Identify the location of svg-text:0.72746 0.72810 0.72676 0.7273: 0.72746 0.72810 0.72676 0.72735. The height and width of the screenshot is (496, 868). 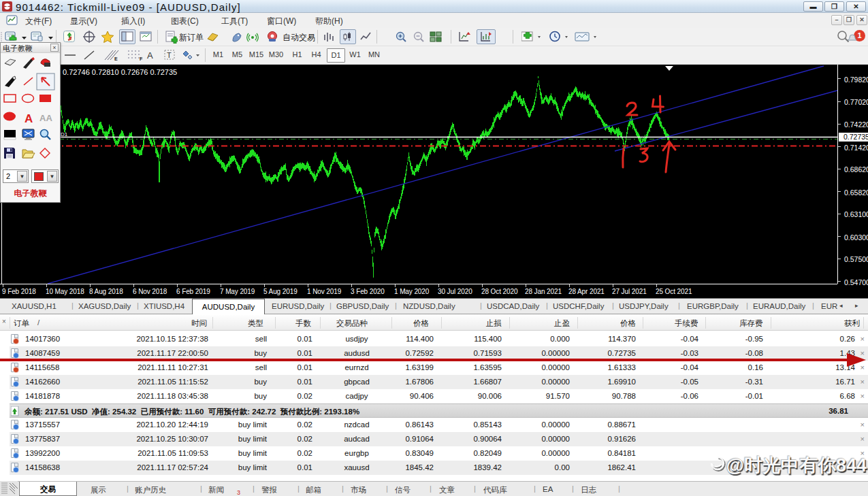
(120, 72).